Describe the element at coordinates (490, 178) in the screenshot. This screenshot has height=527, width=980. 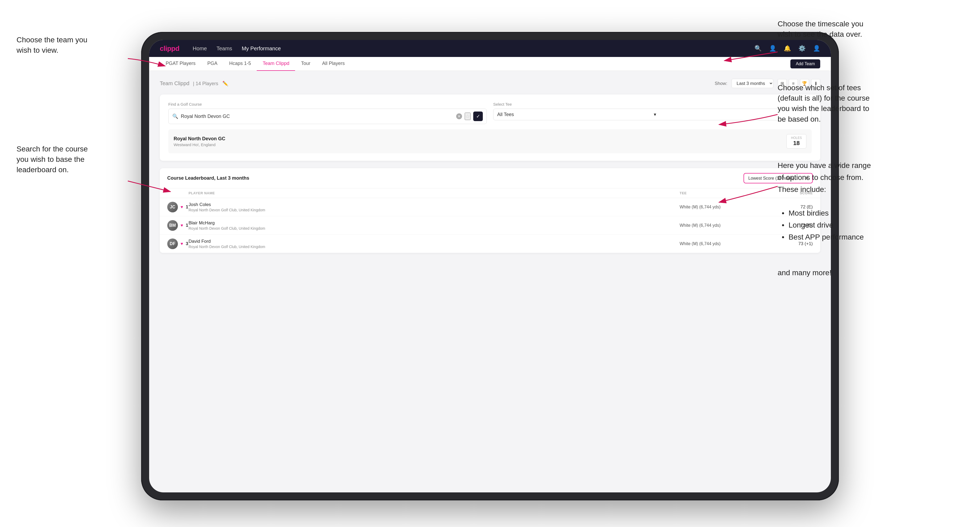
I see `leaderboard-header: Course Leaderboard, Last 3 months Lowest…` at that location.